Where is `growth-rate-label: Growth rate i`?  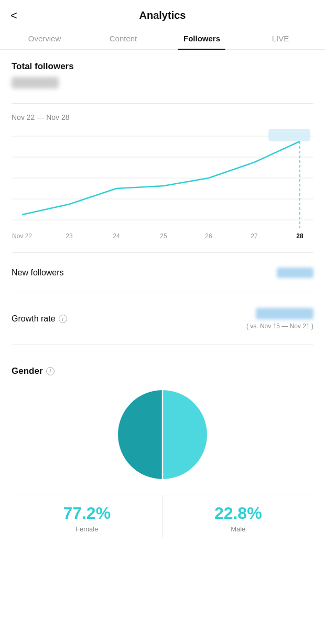
growth-rate-label: Growth rate i is located at coordinates (39, 319).